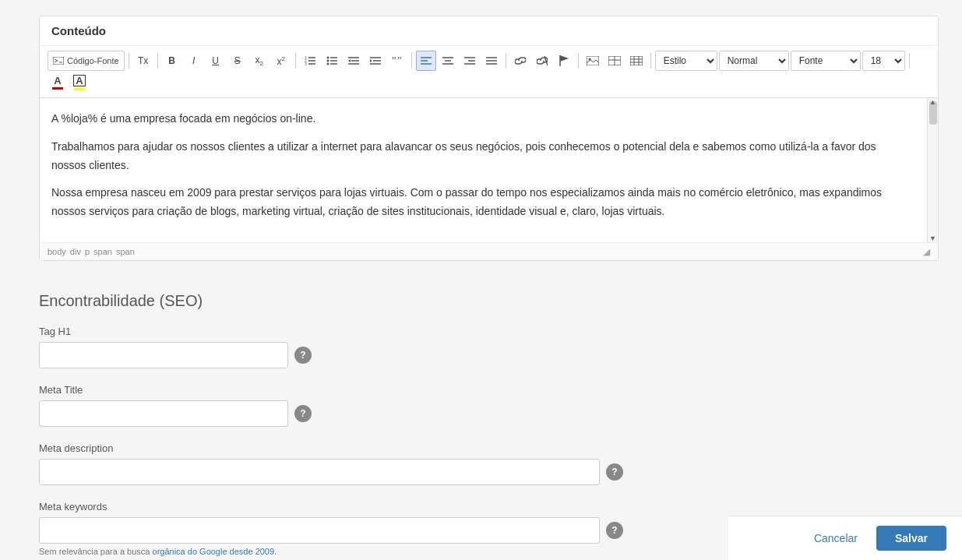  What do you see at coordinates (481, 472) in the screenshot?
I see `meta-description-row: ?` at bounding box center [481, 472].